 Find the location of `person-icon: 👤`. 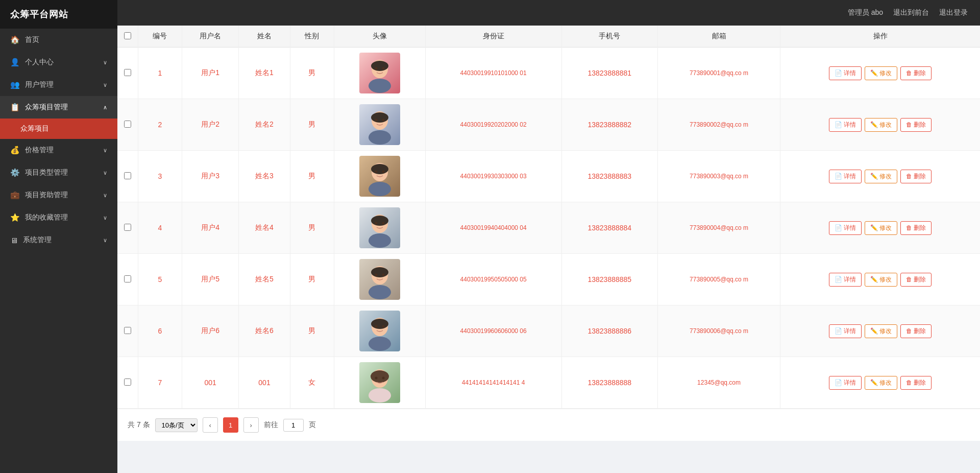

person-icon: 👤 is located at coordinates (15, 62).